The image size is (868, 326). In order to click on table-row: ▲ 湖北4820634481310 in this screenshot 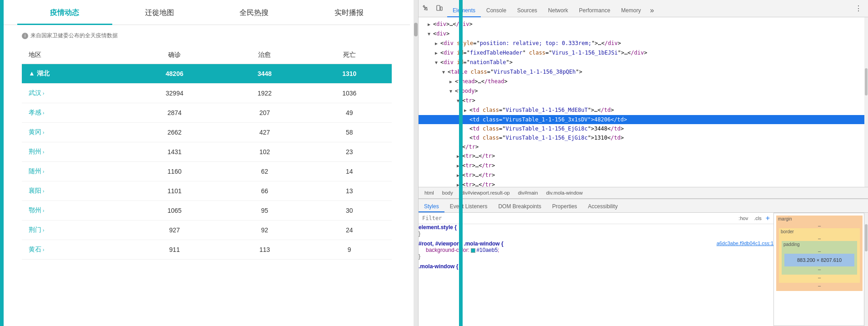, I will do `click(207, 74)`.